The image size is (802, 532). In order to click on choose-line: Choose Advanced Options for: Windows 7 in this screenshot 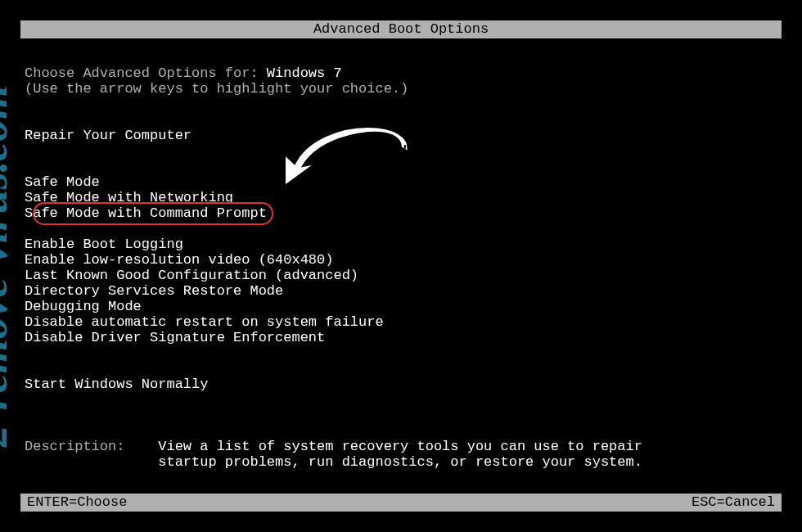, I will do `click(401, 74)`.